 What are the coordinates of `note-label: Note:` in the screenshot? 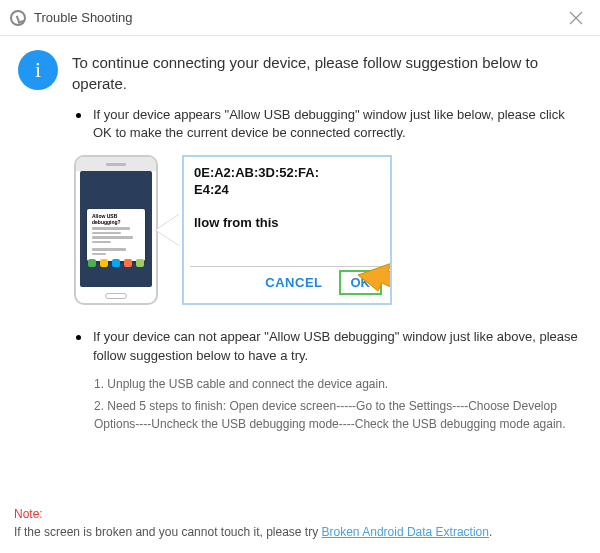 It's located at (28, 514).